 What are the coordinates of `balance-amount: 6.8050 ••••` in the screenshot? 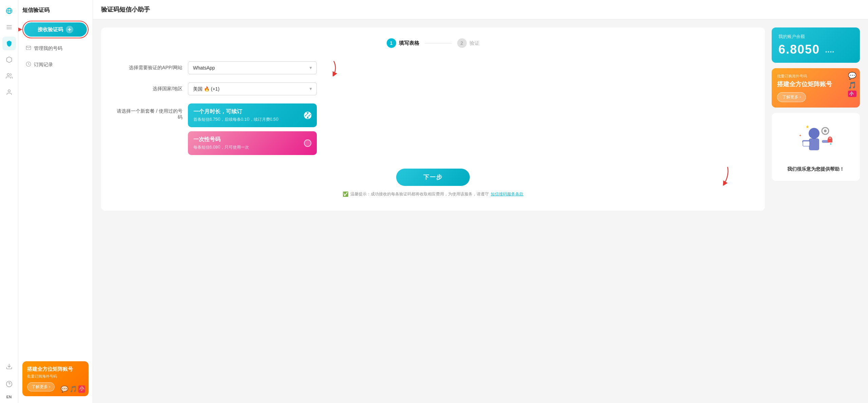 It's located at (816, 50).